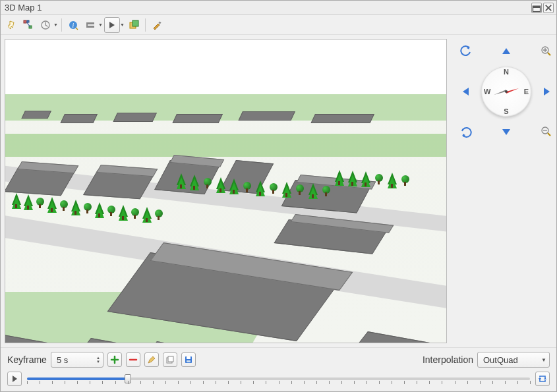 This screenshot has width=557, height=392. I want to click on pan-left-button, so click(466, 92).